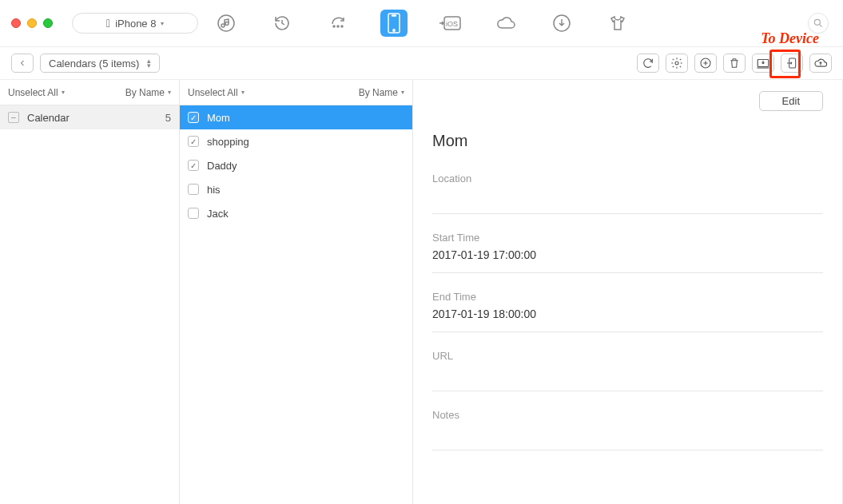  Describe the element at coordinates (628, 179) in the screenshot. I see `location-label: Location` at that location.